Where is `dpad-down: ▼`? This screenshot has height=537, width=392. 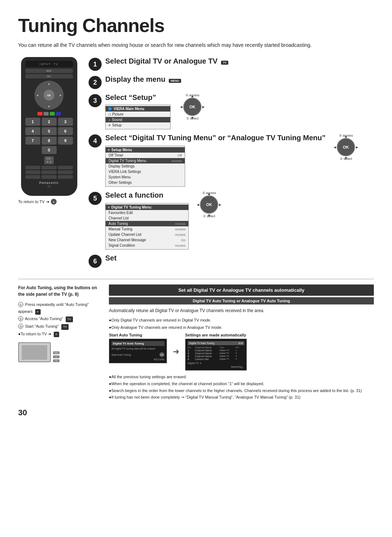 dpad-down: ▼ is located at coordinates (49, 107).